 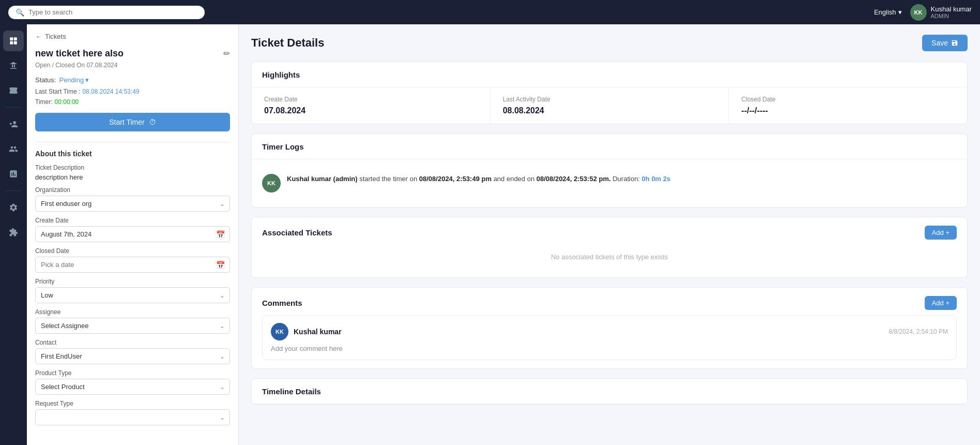 What do you see at coordinates (71, 80) in the screenshot?
I see `status-value: Pending` at bounding box center [71, 80].